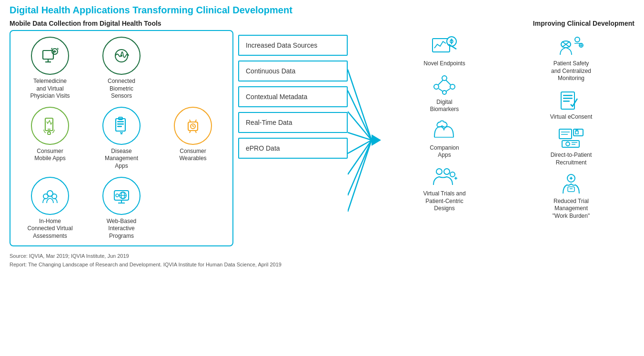 The height and width of the screenshot is (356, 644). I want to click on funnel-arrow-svg, so click(364, 140).